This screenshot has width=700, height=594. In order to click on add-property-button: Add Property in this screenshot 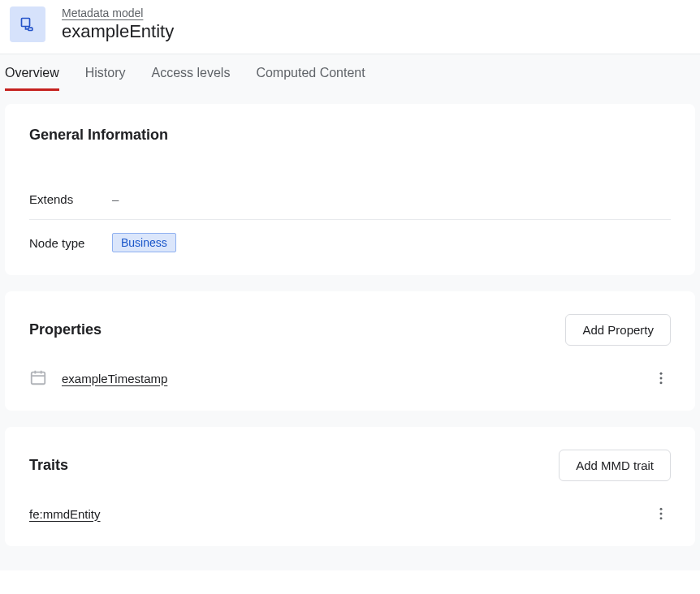, I will do `click(618, 329)`.